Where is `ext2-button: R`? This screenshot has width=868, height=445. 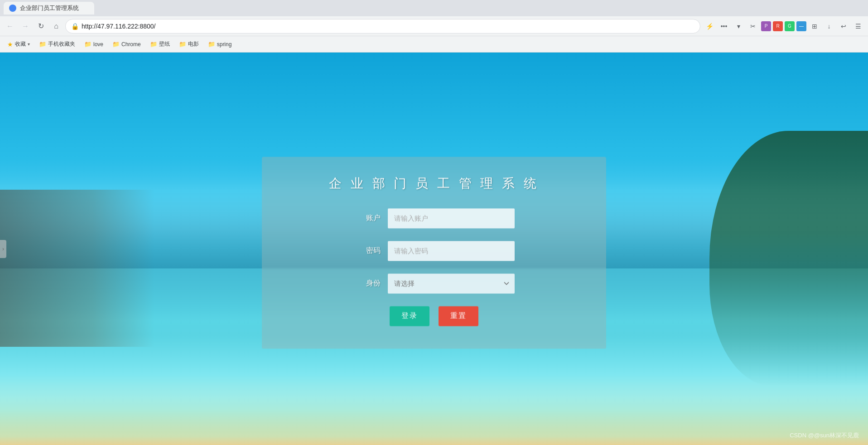
ext2-button: R is located at coordinates (778, 26).